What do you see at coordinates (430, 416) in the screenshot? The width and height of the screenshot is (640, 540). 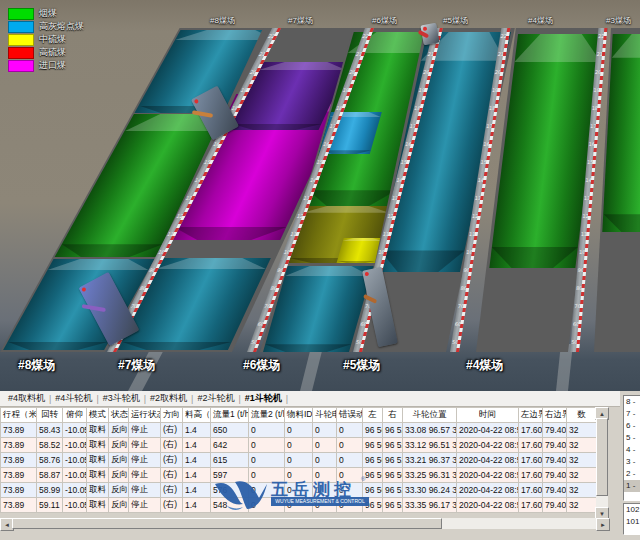 I see `column-header: 斗轮位置` at bounding box center [430, 416].